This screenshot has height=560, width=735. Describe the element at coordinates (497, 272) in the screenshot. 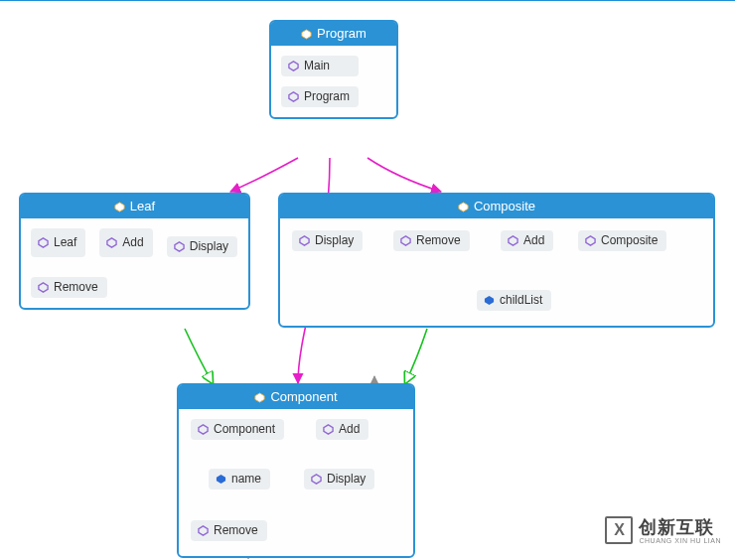

I see `box-composite-body: Display Remove Add Composite childList` at that location.